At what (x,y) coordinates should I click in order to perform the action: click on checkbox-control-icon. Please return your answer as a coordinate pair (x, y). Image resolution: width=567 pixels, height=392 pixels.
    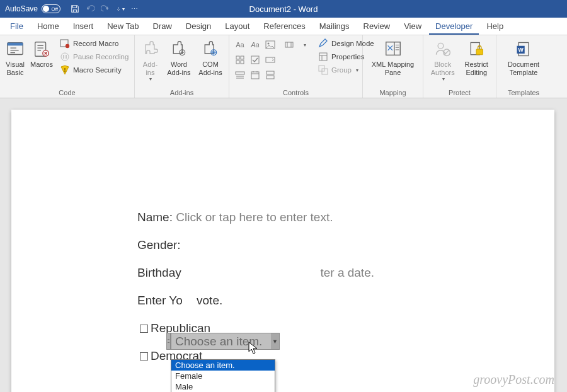
    Looking at the image, I should click on (255, 60).